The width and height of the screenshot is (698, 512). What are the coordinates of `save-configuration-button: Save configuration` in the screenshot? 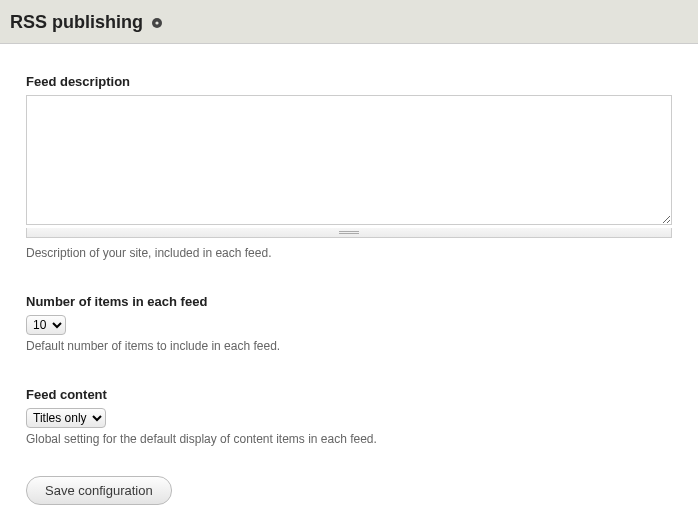 It's located at (99, 490).